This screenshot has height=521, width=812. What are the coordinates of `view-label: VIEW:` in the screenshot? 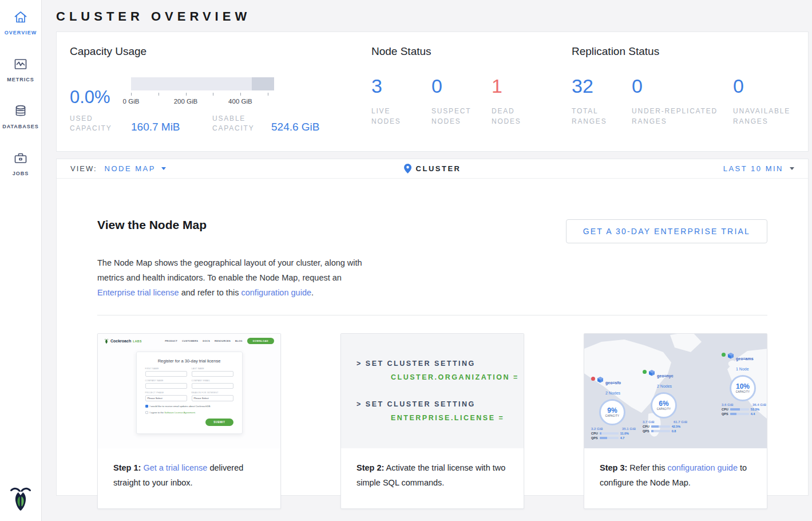 It's located at (84, 168).